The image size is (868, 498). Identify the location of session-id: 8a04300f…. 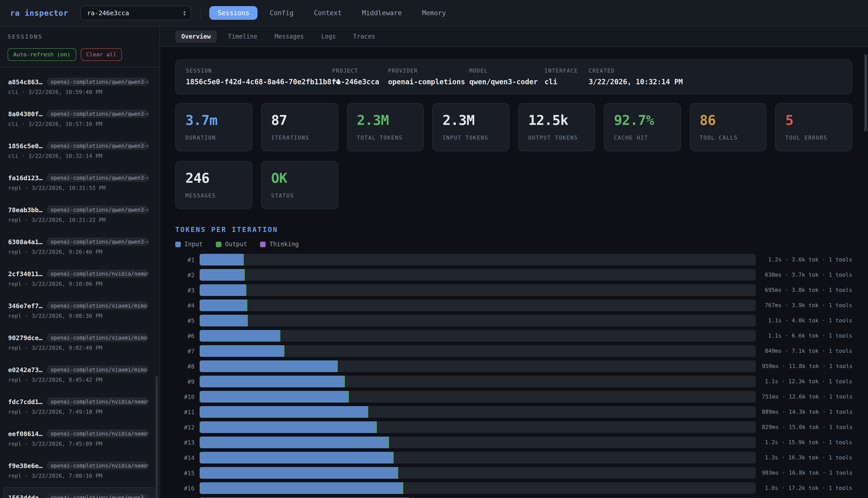
(25, 114).